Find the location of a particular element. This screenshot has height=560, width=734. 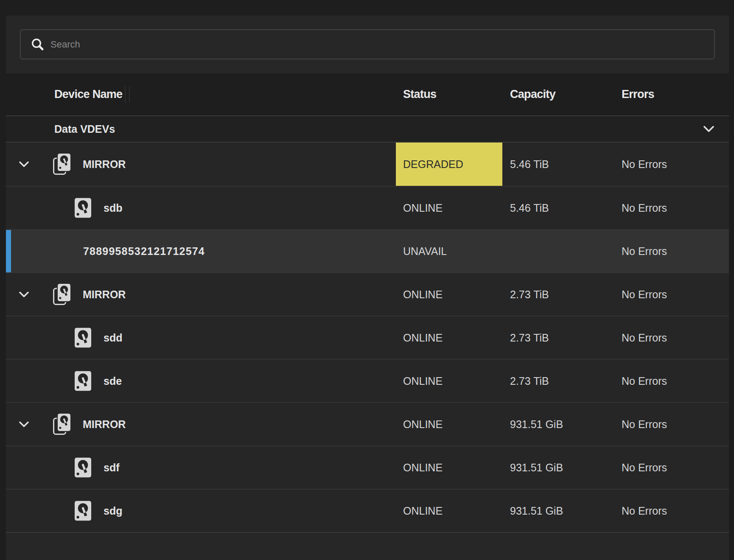

capacity-cell is located at coordinates (562, 251).